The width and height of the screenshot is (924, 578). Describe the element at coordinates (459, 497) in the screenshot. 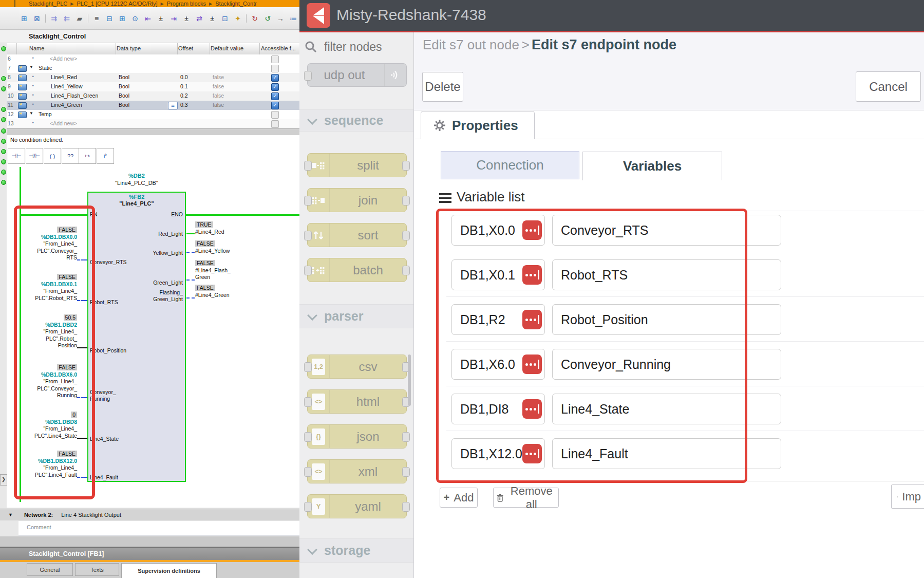

I see `add-variable-button: +Add` at that location.